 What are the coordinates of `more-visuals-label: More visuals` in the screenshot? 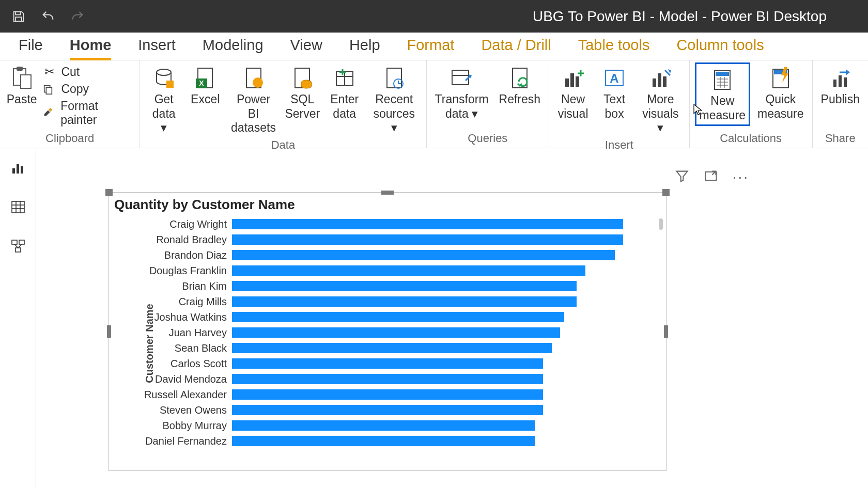 It's located at (660, 106).